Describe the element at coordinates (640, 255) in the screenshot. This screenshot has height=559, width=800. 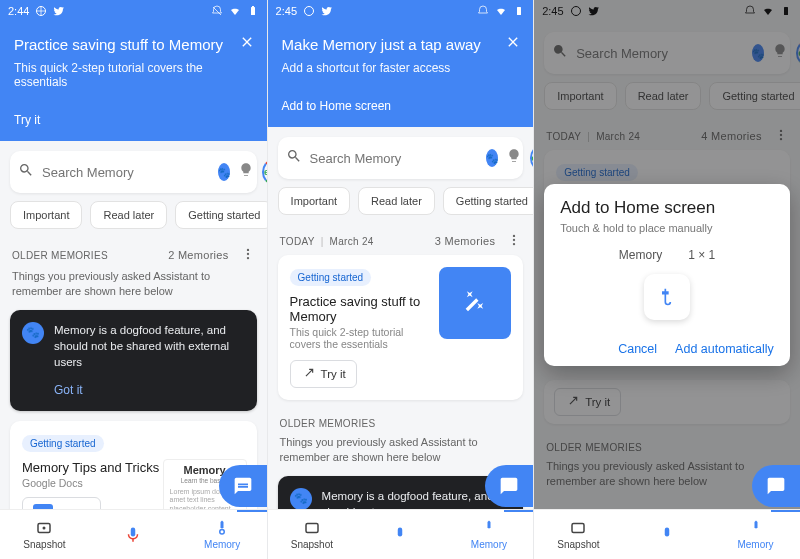
I see `widget-name: Memory` at that location.